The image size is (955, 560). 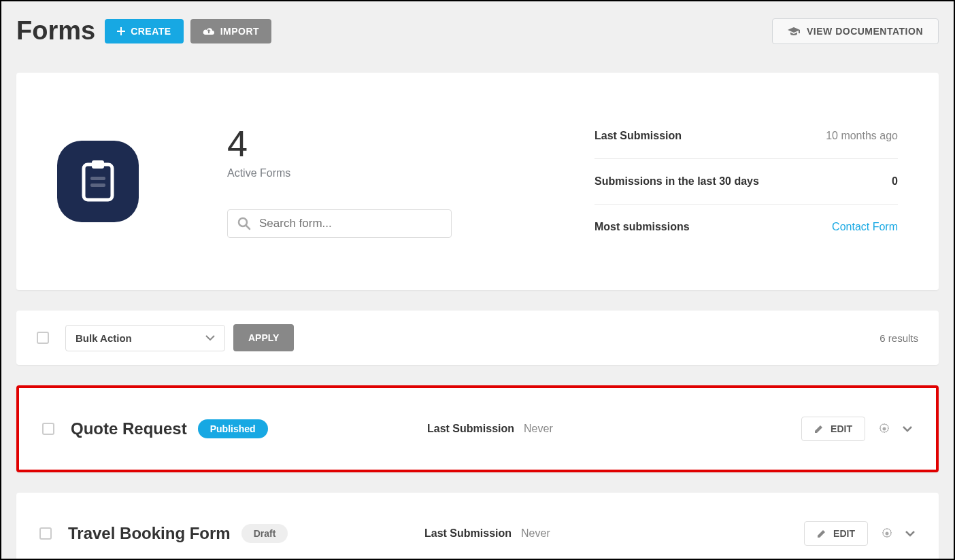 What do you see at coordinates (677, 181) in the screenshot?
I see `subs-30-label: Submissions in the last 30 days` at bounding box center [677, 181].